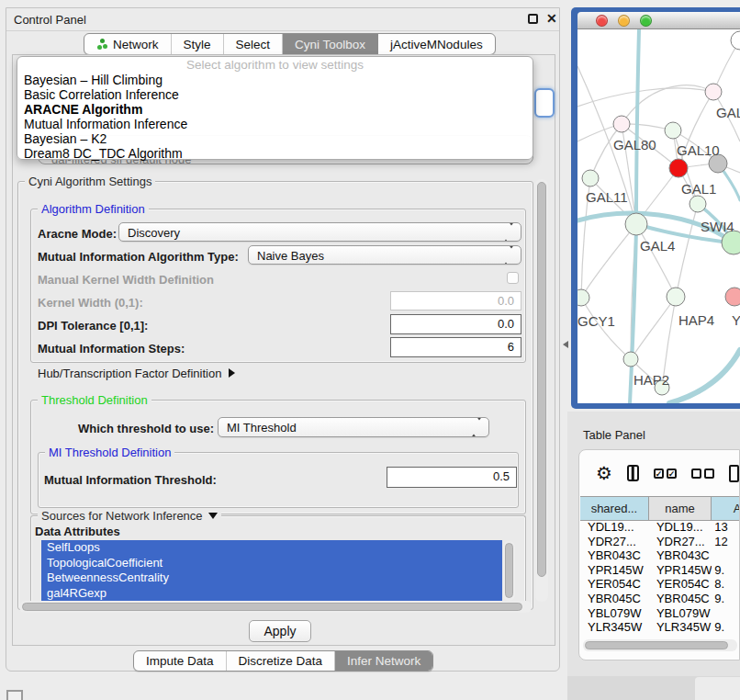 The image size is (740, 700). What do you see at coordinates (660, 627) in the screenshot?
I see `table-row: YLR345WYLR345W9.` at bounding box center [660, 627].